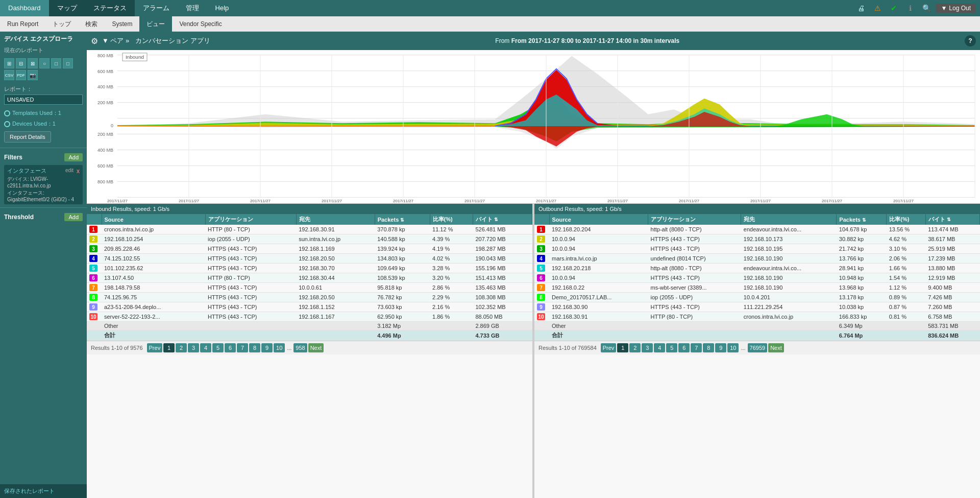 This screenshot has width=980, height=498. Describe the element at coordinates (169, 348) in the screenshot. I see `inbound-page-1: 1` at that location.